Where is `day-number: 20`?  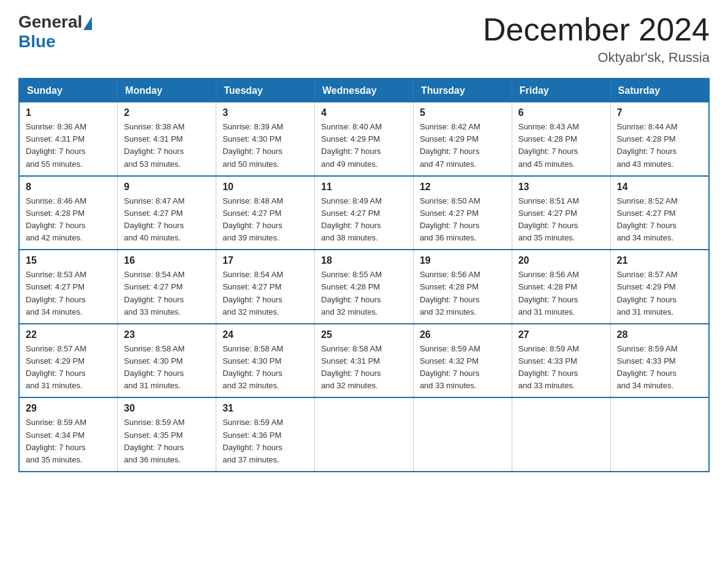 day-number: 20 is located at coordinates (561, 261).